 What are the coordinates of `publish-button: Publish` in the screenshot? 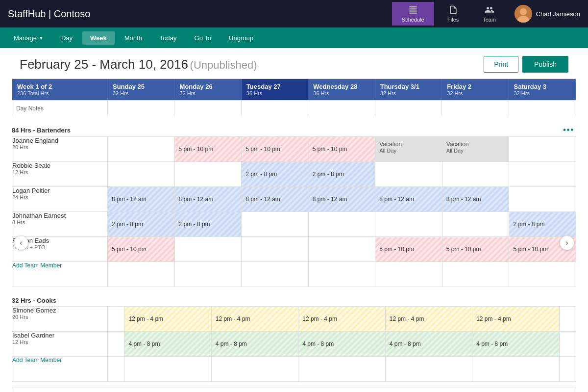 It's located at (545, 64).